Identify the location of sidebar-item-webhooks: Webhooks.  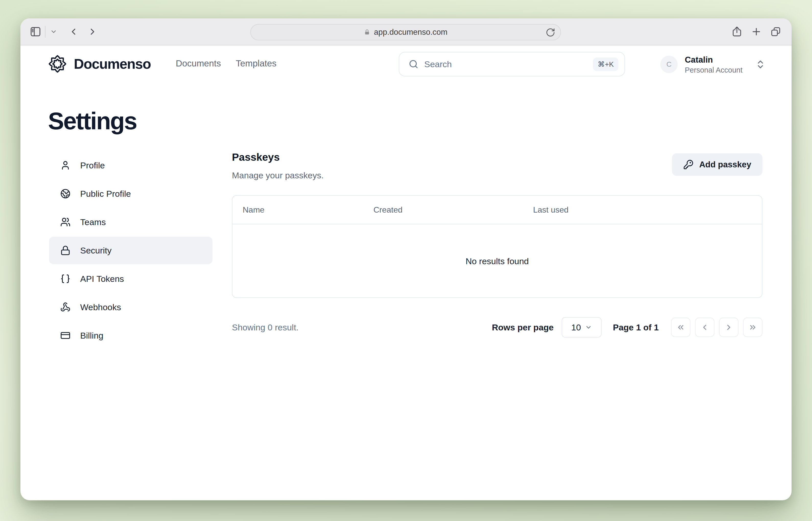
(131, 307).